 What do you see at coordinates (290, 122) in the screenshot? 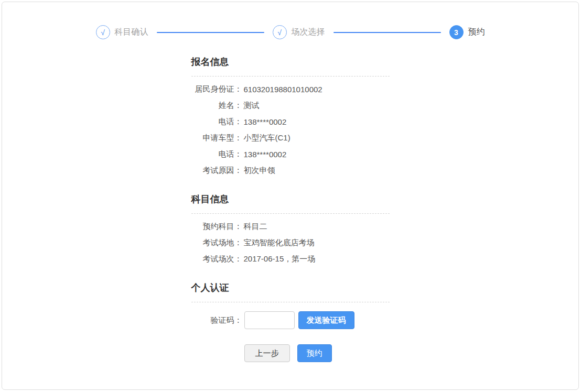
I see `info-row-phone: 电话： 138****0002` at bounding box center [290, 122].